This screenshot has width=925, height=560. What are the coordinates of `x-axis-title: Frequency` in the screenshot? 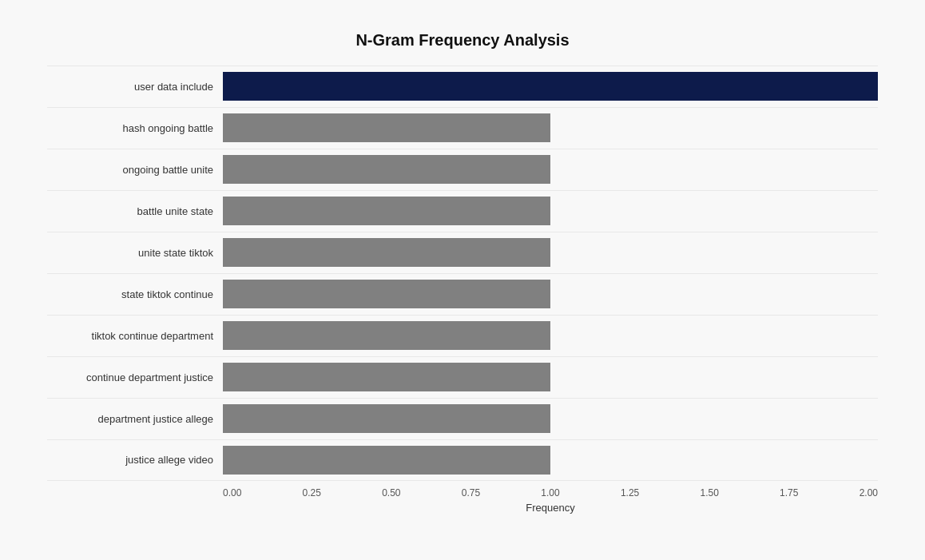 It's located at (550, 508).